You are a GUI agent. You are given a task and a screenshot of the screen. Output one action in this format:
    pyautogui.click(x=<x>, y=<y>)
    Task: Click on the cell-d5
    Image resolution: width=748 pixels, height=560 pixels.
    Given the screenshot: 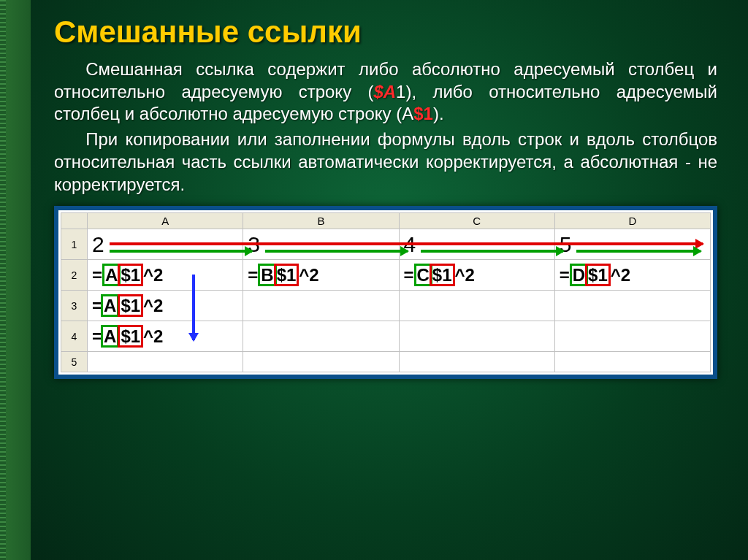 What is the action you would take?
    pyautogui.click(x=633, y=362)
    